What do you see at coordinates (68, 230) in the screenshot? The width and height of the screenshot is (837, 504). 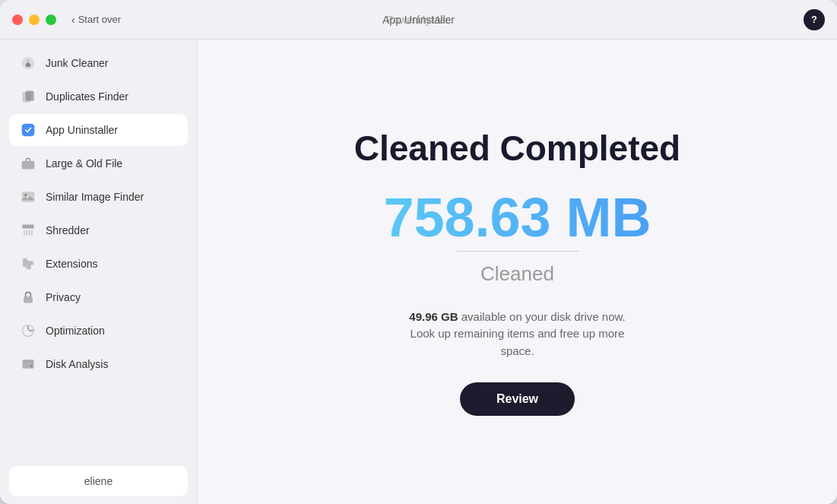 I see `sidebar-item-label: Shredder` at bounding box center [68, 230].